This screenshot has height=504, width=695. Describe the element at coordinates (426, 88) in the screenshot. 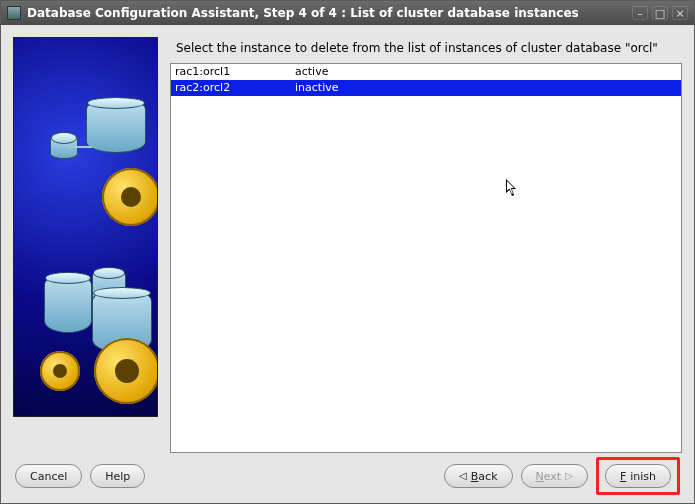

I see `list-item: rac2:orcl2 inactive` at that location.